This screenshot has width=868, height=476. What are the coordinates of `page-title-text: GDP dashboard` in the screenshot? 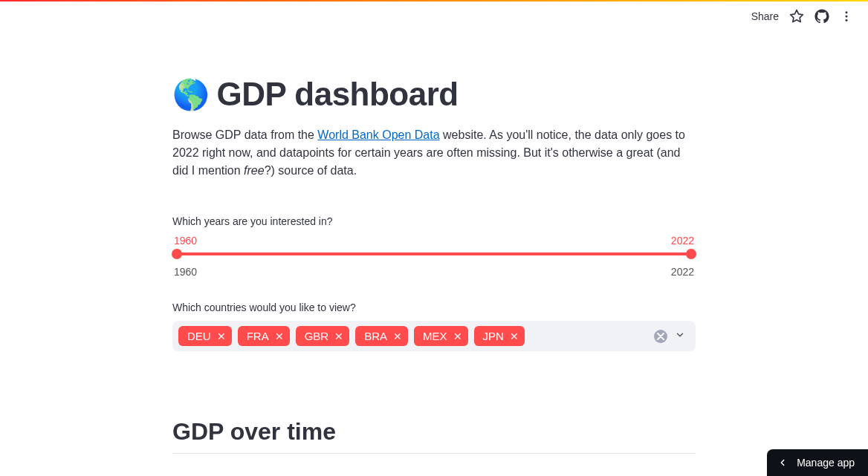 It's located at (337, 94).